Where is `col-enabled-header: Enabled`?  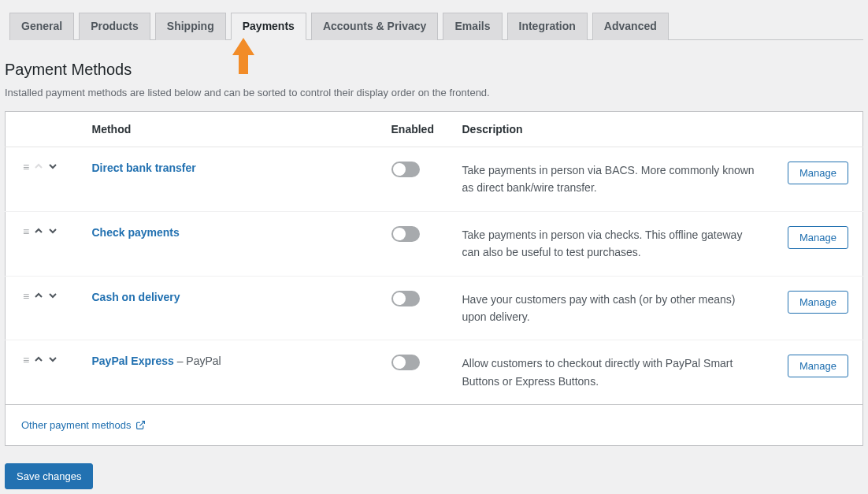
col-enabled-header: Enabled is located at coordinates (419, 129).